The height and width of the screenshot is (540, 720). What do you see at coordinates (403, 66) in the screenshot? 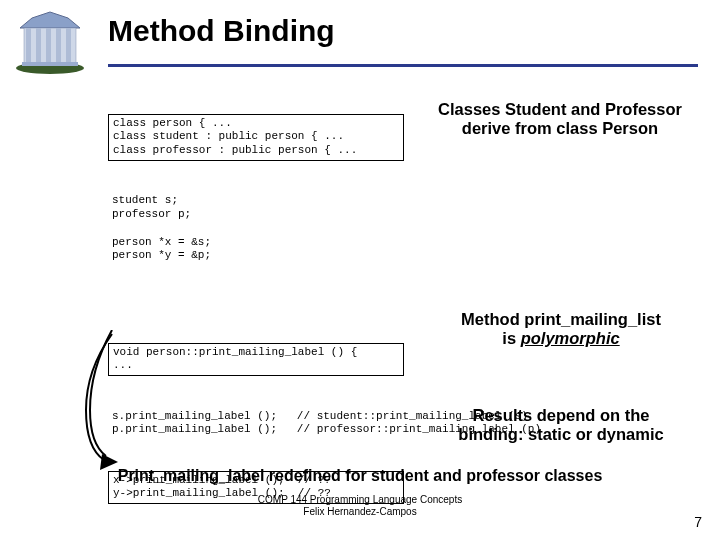
I see `title-underline` at bounding box center [403, 66].